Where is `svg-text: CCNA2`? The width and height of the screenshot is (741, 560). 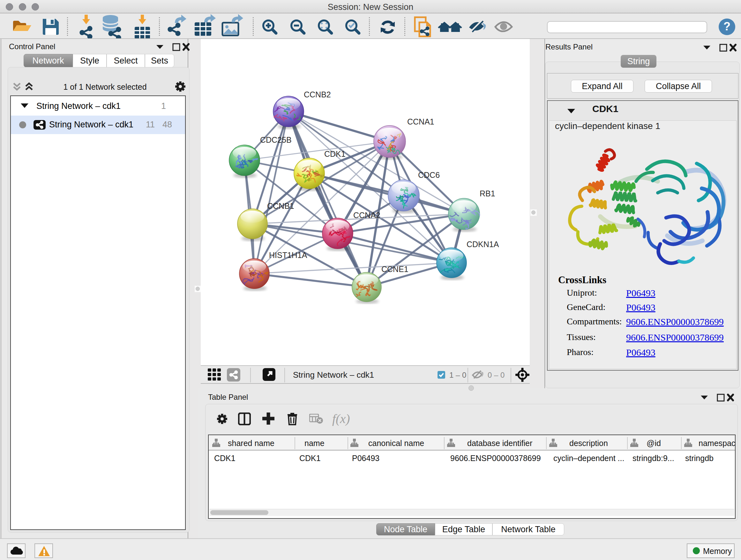
svg-text: CCNA2 is located at coordinates (367, 215).